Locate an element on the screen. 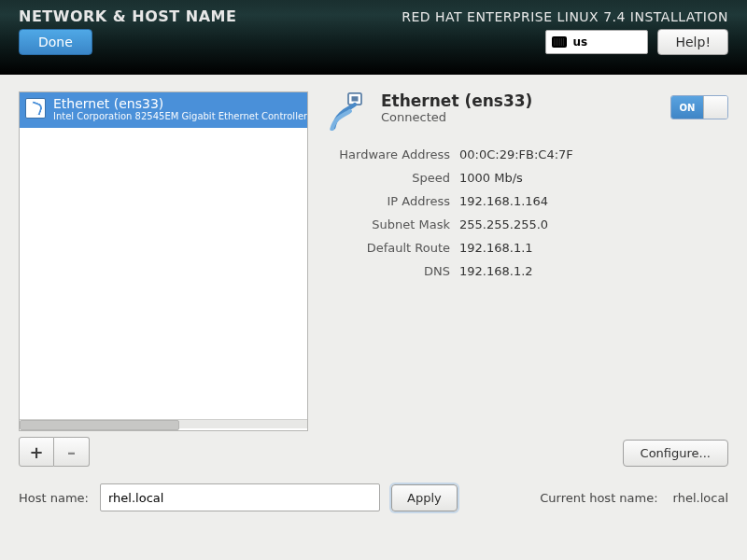 This screenshot has width=747, height=560. remove-interface-button: – is located at coordinates (72, 452).